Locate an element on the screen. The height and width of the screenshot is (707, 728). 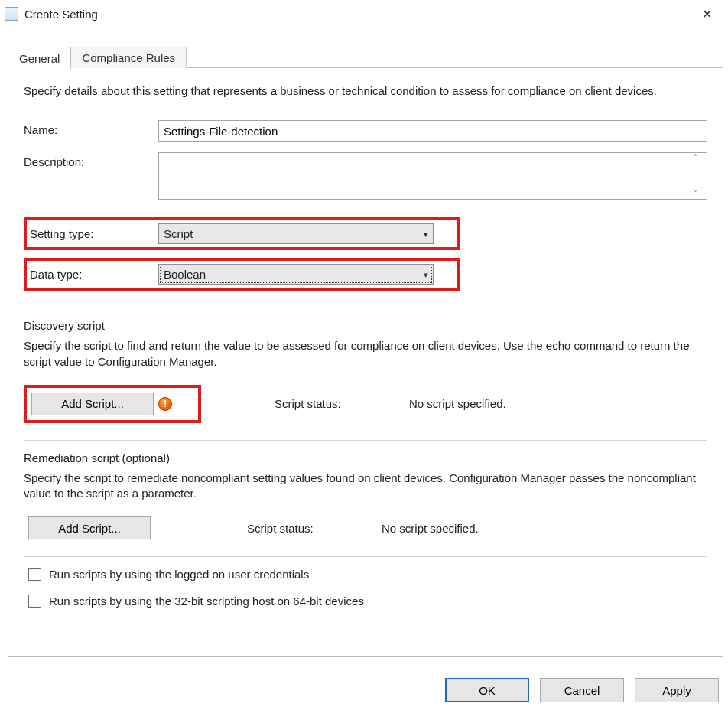
checkbox-run-as-user is located at coordinates (35, 574).